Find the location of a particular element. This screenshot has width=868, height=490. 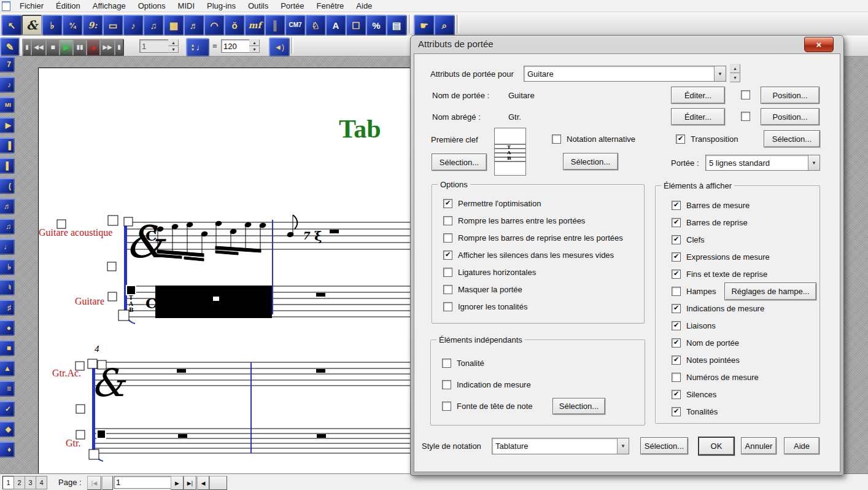

view-preset-1-button: 1 is located at coordinates (9, 483).